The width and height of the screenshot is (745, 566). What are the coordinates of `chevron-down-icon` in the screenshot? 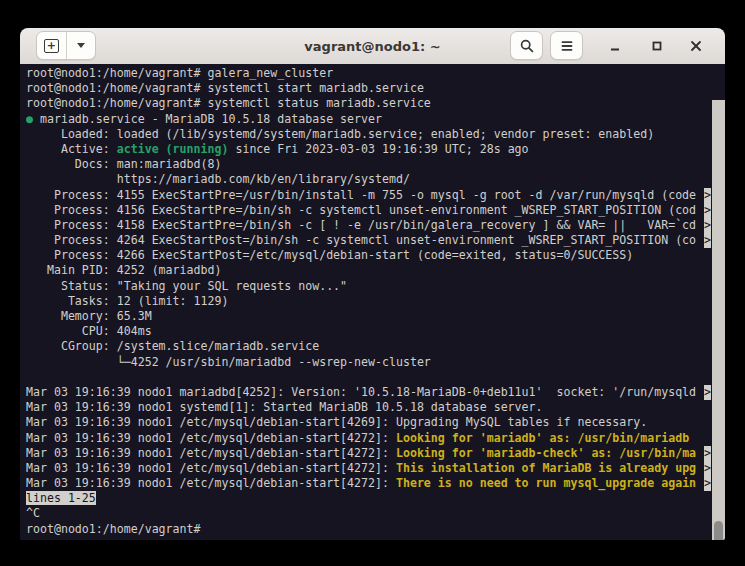 It's located at (81, 46).